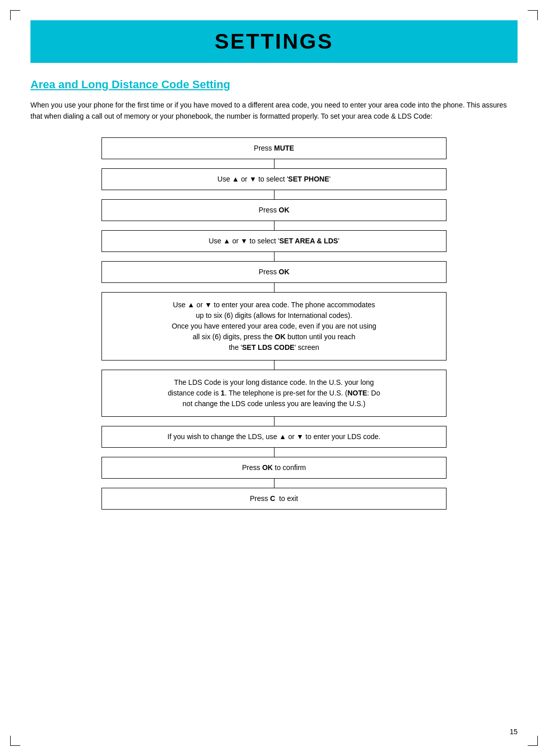 This screenshot has height=756, width=548. Describe the element at coordinates (513, 732) in the screenshot. I see `page-number: 15` at that location.